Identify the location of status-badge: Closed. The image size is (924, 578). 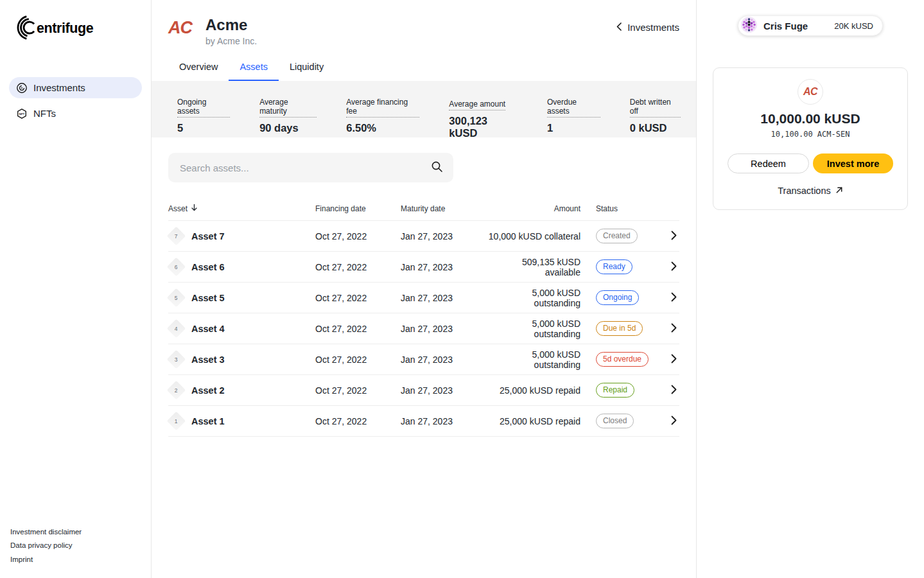
(615, 421).